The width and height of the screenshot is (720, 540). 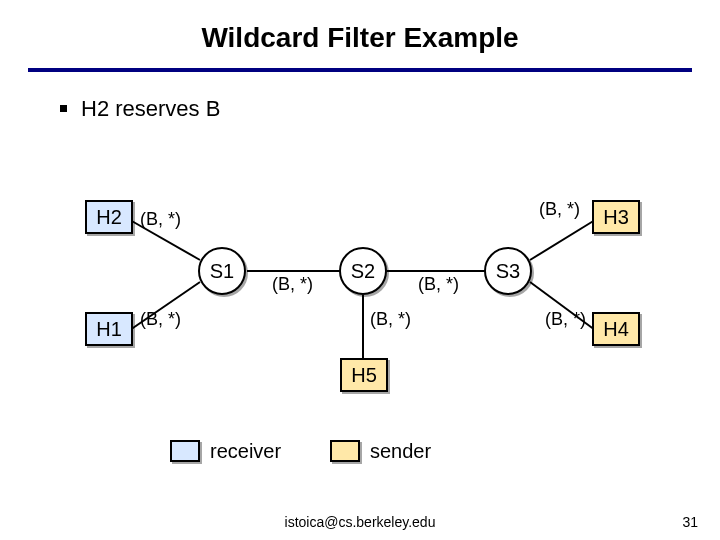 What do you see at coordinates (360, 522) in the screenshot?
I see `footer-email: istoica@cs.berkeley.edu` at bounding box center [360, 522].